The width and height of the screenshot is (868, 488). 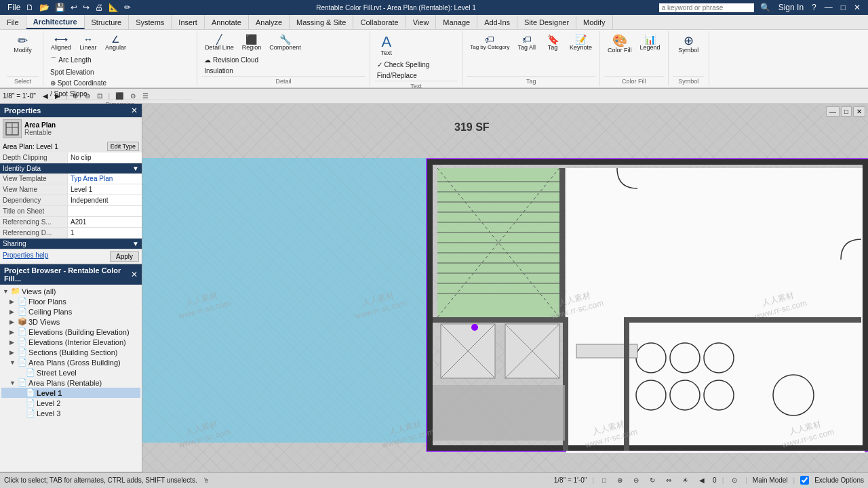 I want to click on tree-toggle-elev-int: ▶, so click(x=14, y=342).